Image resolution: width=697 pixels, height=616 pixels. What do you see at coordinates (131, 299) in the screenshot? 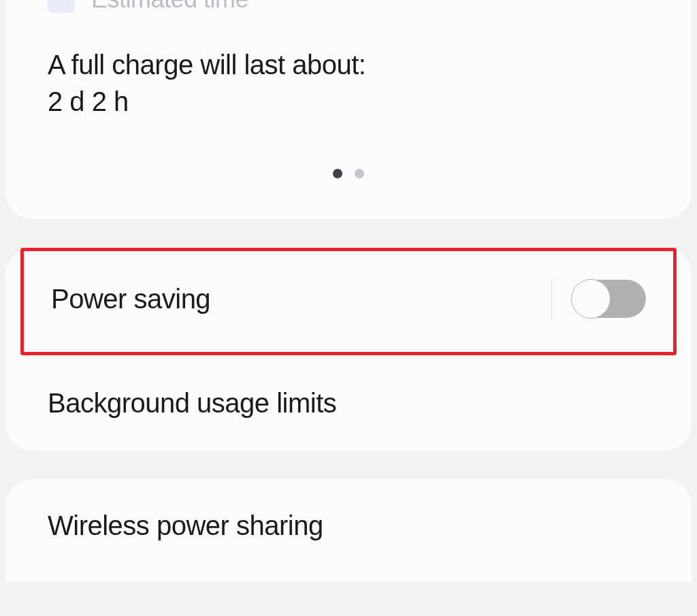
I see `power-saving-label: Power saving` at bounding box center [131, 299].